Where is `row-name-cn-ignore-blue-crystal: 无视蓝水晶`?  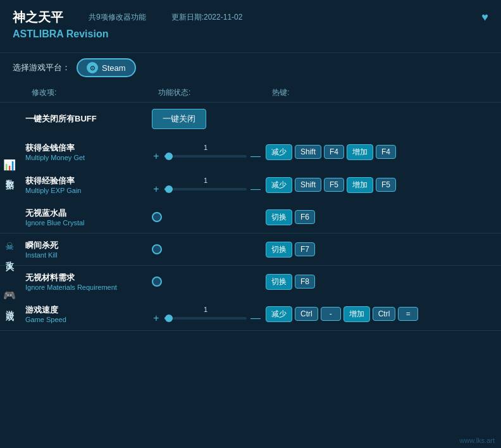 row-name-cn-ignore-blue-crystal: 无视蓝水晶 is located at coordinates (89, 213).